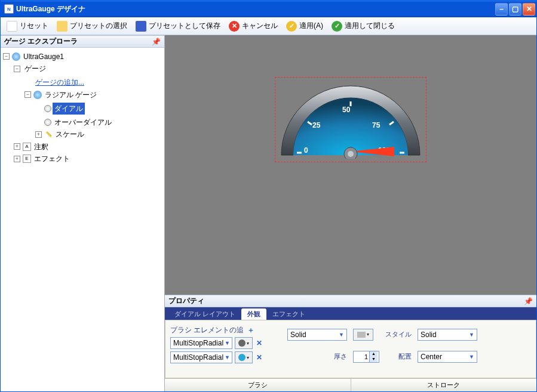 The height and width of the screenshot is (392, 537). I want to click on tree-effects: +Eエフェクト, so click(43, 159).